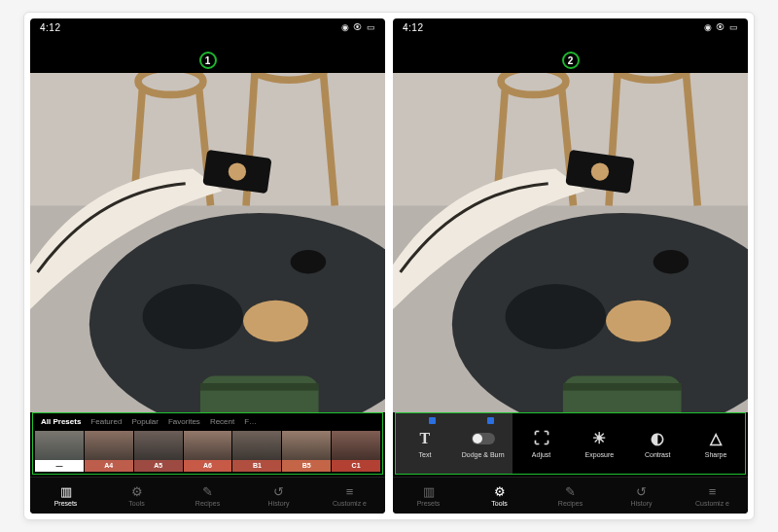 Image resolution: width=778 pixels, height=532 pixels. Describe the element at coordinates (483, 443) in the screenshot. I see `tool-dodge-burn: Dodge & Burn` at that location.